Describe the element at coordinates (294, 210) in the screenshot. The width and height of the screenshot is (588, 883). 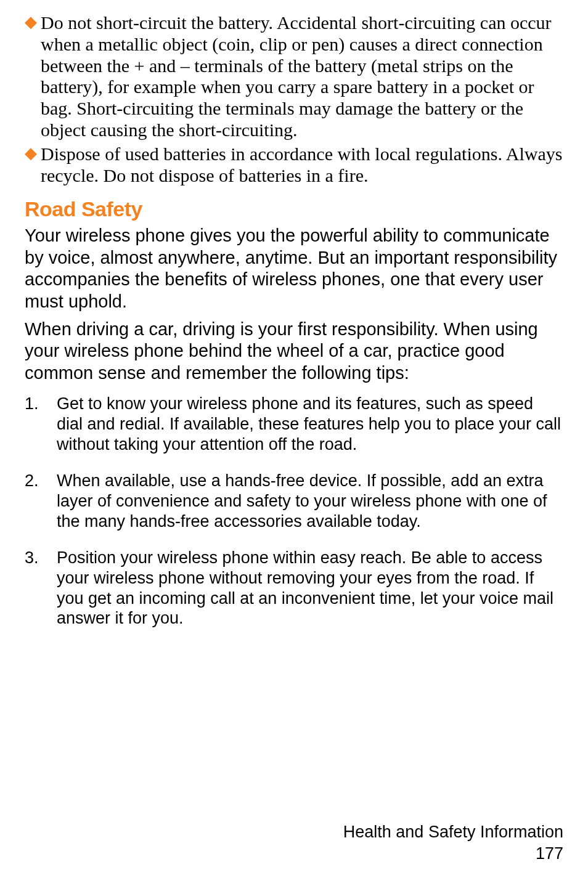
I see `section-heading: Road Safety` at that location.